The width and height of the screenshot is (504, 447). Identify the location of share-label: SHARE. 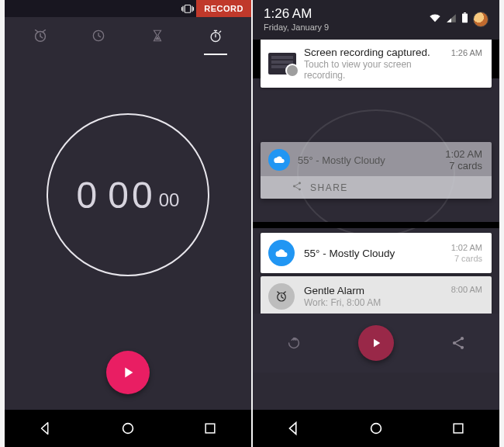
(329, 188).